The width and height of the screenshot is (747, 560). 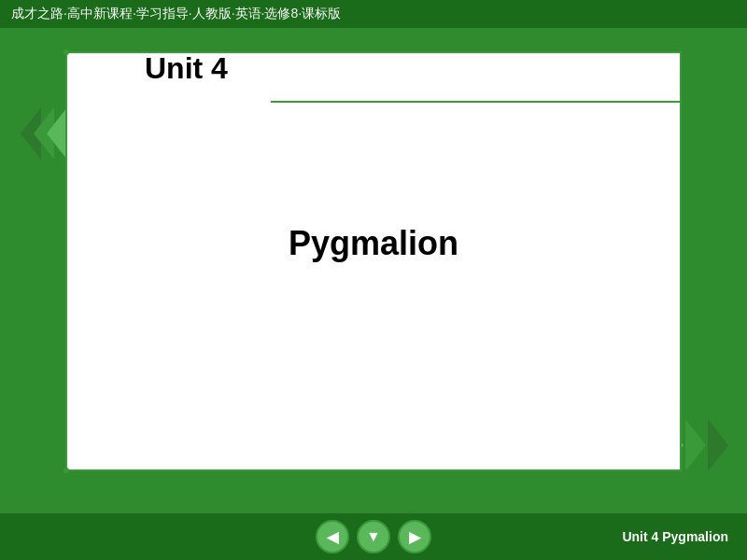 I want to click on bottom-unit-label: Unit 4 Pygmalion, so click(x=675, y=537).